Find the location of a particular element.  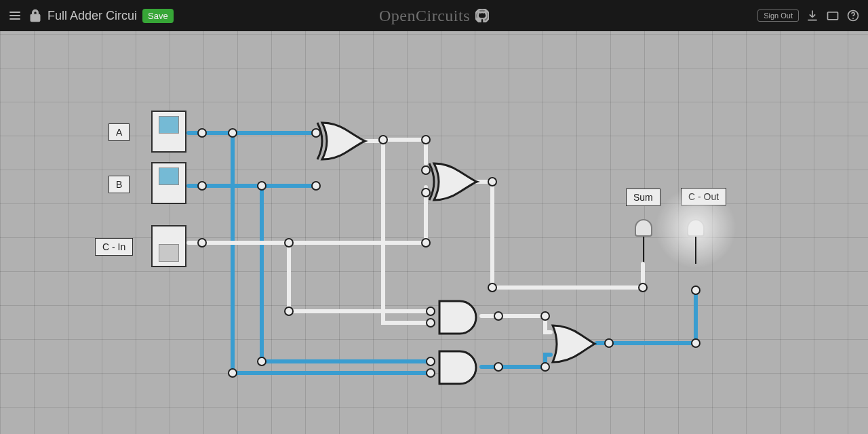

header-right: Sign Out is located at coordinates (812, 16).